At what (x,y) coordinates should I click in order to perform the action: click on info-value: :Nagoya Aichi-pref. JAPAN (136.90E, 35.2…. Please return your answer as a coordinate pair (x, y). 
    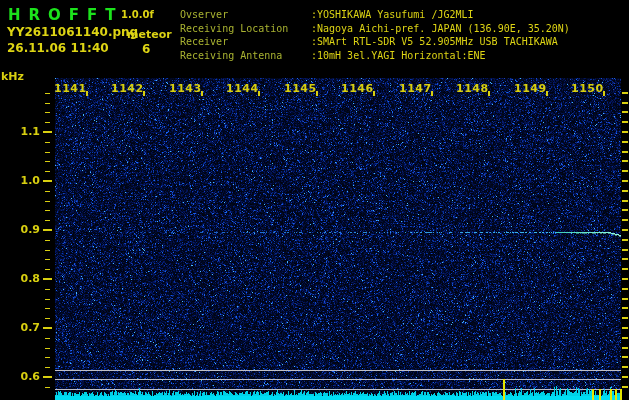
    Looking at the image, I should click on (440, 29).